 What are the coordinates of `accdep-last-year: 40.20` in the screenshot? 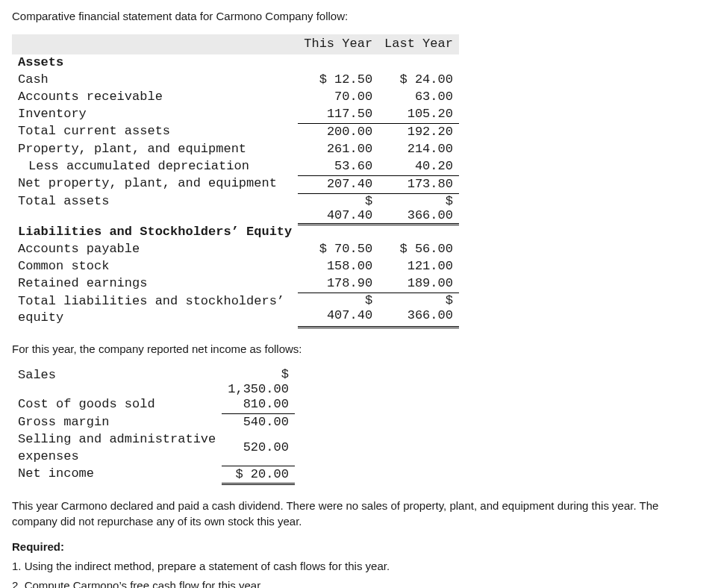 It's located at (419, 167).